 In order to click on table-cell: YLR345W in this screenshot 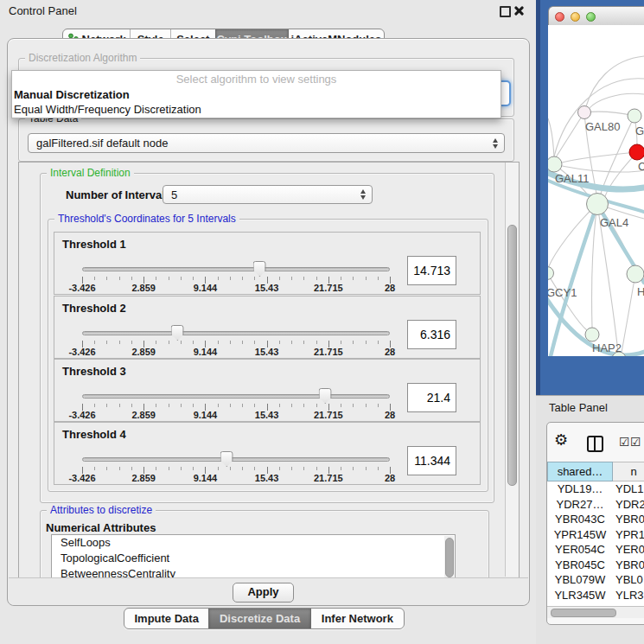, I will do `click(580, 595)`.